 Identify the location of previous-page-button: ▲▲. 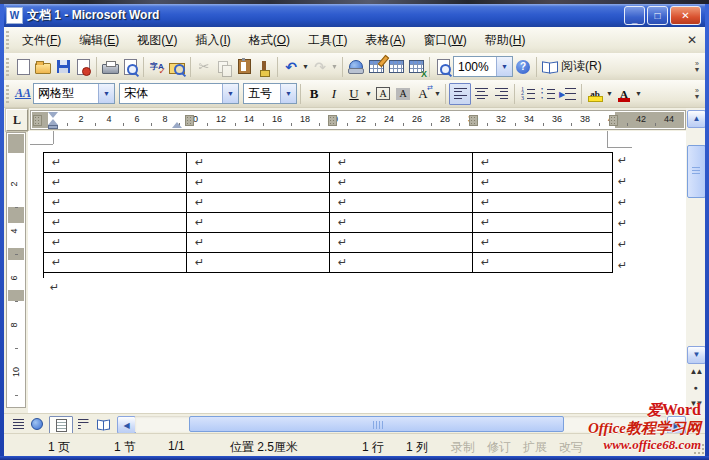
(696, 372).